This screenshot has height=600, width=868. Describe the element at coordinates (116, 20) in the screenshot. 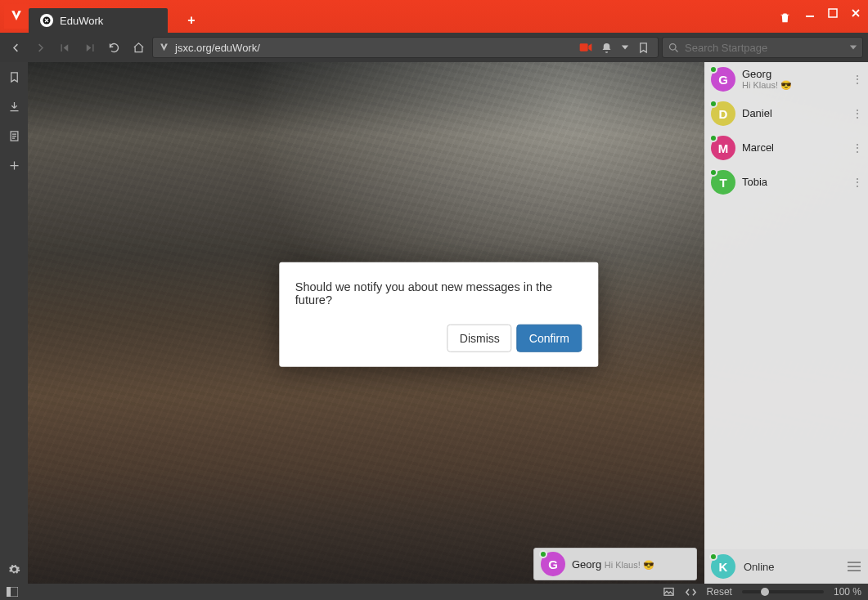

I see `tab-bar: EduWork +` at that location.